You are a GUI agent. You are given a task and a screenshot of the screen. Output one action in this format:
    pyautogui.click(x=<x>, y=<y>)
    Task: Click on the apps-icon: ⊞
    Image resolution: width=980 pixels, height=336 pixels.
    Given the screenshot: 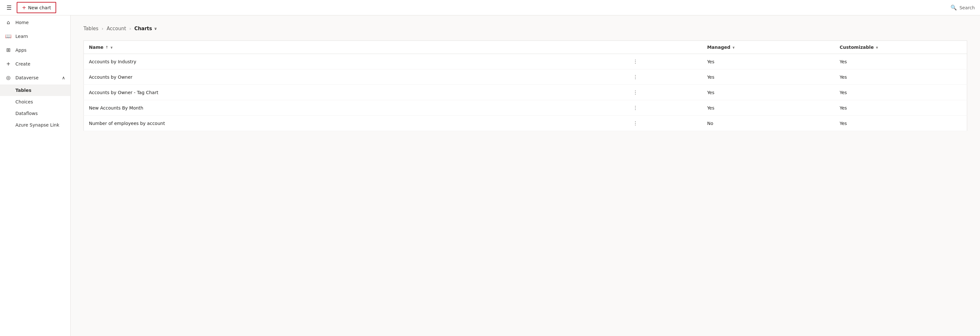 What is the action you would take?
    pyautogui.click(x=8, y=50)
    